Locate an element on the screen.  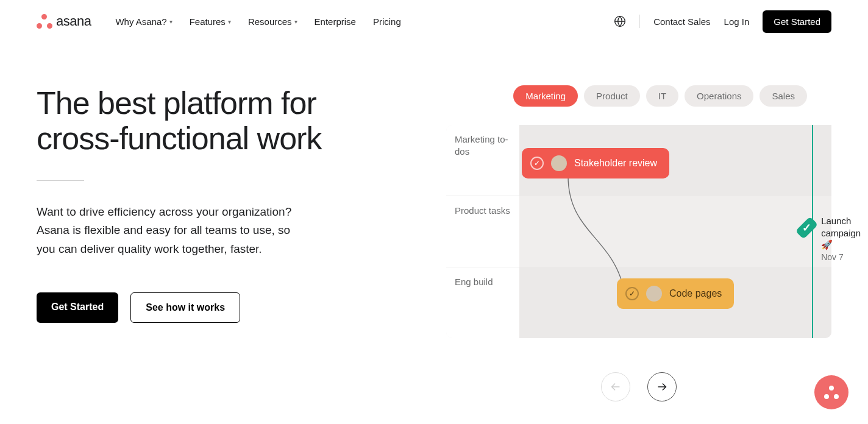
milestone-title: Launch campaign 🚀 is located at coordinates (845, 233).